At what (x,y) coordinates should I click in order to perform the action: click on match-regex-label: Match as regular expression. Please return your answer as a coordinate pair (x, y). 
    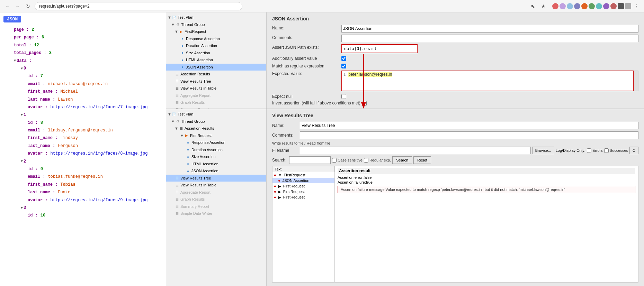
    Looking at the image, I should click on (307, 66).